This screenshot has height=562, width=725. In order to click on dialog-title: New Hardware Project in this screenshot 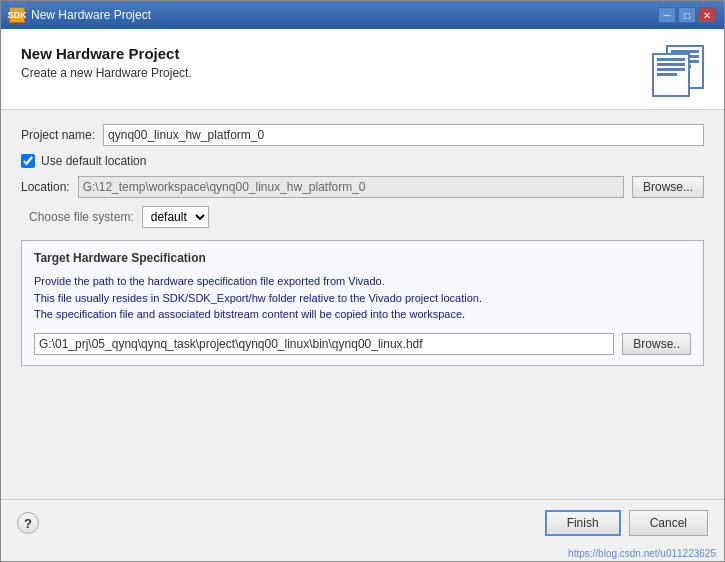, I will do `click(106, 54)`.